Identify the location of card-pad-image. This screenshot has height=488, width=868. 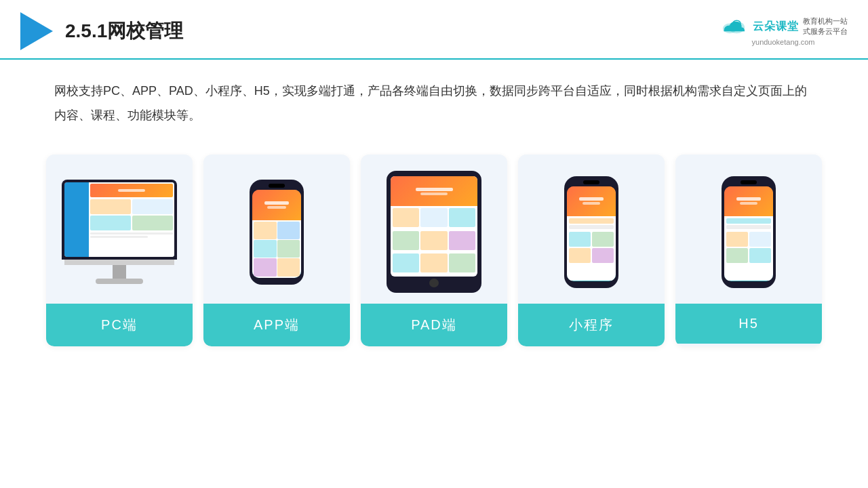
(434, 229).